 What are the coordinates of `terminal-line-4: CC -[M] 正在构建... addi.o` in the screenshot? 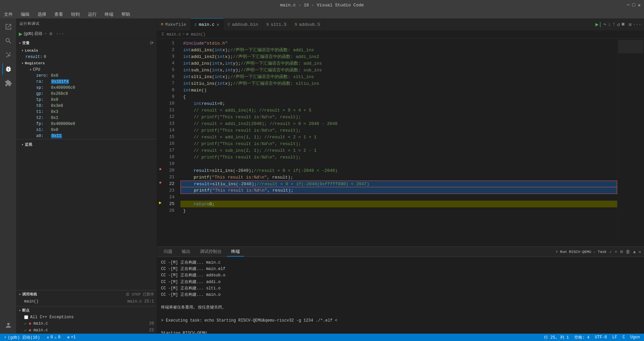 It's located at (400, 282).